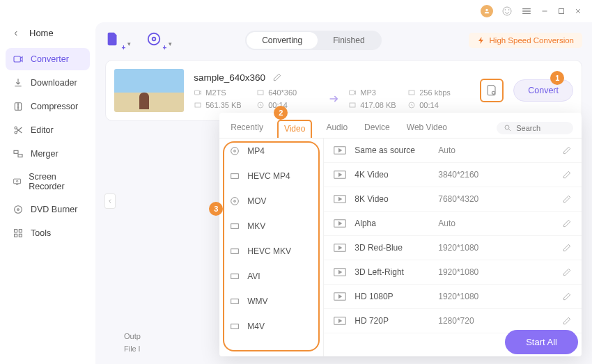 The image size is (592, 364). Describe the element at coordinates (47, 106) in the screenshot. I see `nav-compressor: Compressor` at that location.